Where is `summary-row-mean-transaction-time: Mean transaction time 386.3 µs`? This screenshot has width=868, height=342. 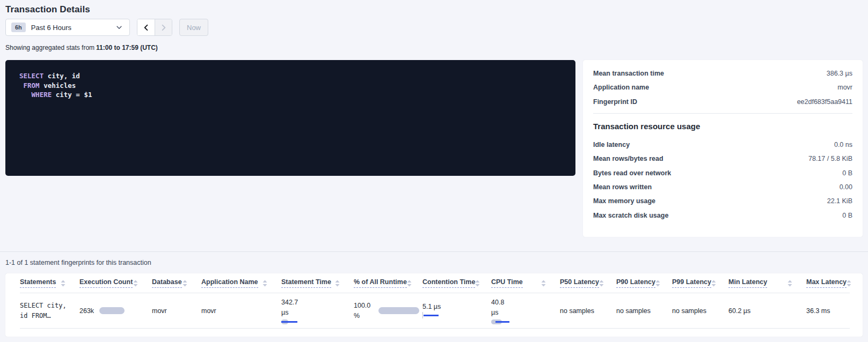
summary-row-mean-transaction-time: Mean transaction time 386.3 µs is located at coordinates (723, 73).